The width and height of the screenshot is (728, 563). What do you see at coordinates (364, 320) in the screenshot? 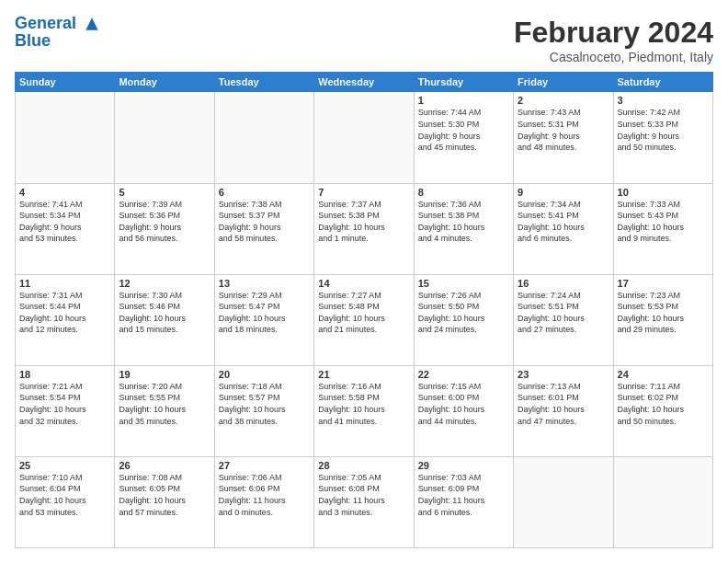
I see `calendar-cell: 14Sunrise: 7:27 AMSunset: 5:48 PMDayligh…` at bounding box center [364, 320].